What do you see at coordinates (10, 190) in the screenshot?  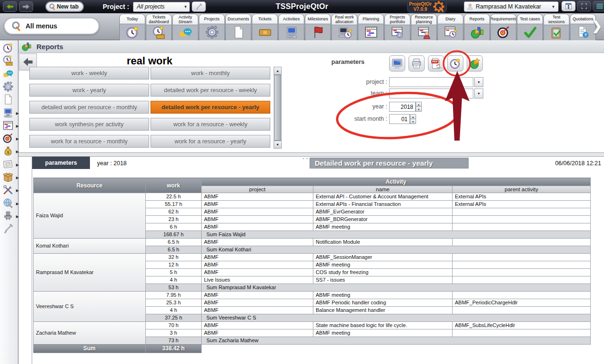 I see `sidebar-item-tools: ▶` at bounding box center [10, 190].